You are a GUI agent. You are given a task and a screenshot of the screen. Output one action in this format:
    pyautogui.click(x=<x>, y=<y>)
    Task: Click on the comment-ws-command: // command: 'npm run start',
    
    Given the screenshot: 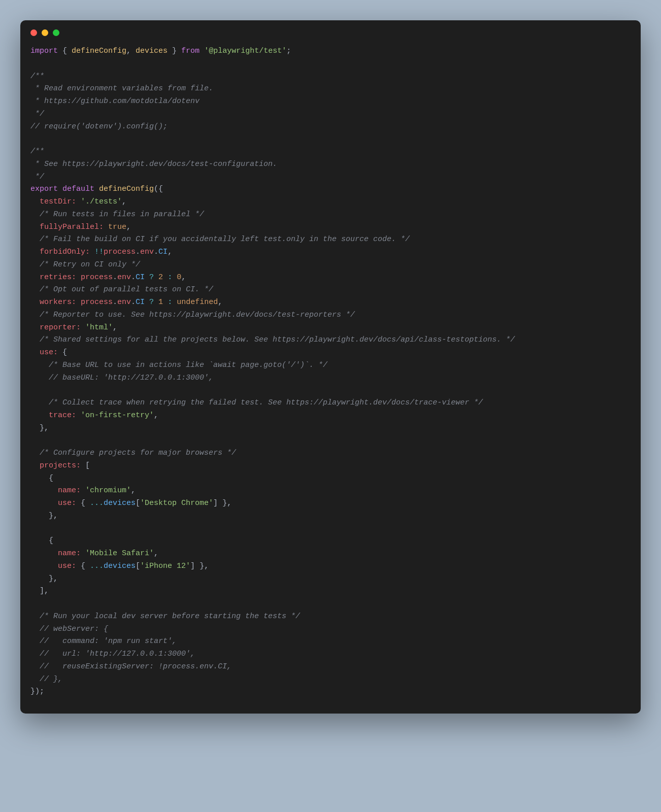 What is the action you would take?
    pyautogui.click(x=104, y=641)
    